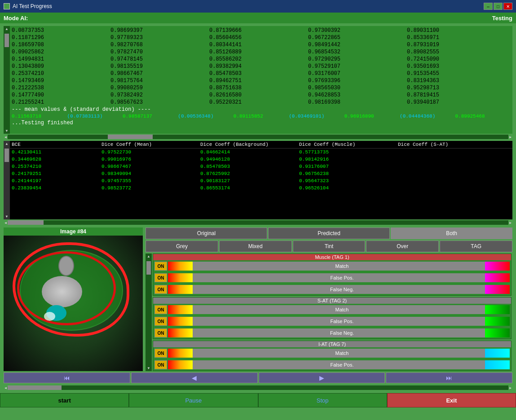 The image size is (516, 420). Describe the element at coordinates (488, 6) in the screenshot. I see `minimize-button: –` at that location.